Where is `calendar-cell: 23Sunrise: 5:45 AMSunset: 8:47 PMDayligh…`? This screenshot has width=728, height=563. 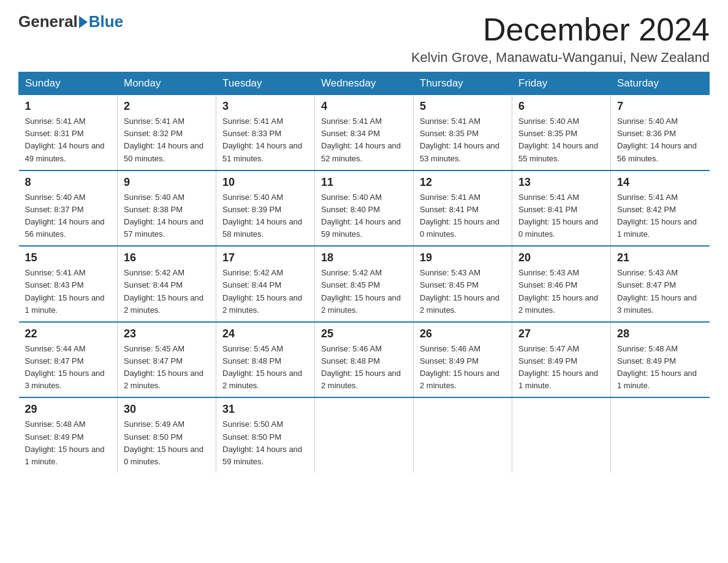
calendar-cell: 23Sunrise: 5:45 AMSunset: 8:47 PMDayligh… is located at coordinates (167, 360).